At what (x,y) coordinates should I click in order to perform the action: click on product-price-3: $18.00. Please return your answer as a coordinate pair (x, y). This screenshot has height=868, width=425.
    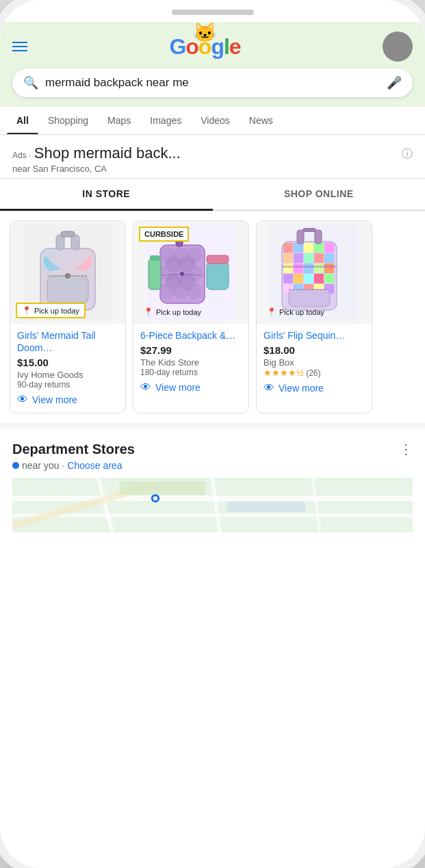
    Looking at the image, I should click on (314, 350).